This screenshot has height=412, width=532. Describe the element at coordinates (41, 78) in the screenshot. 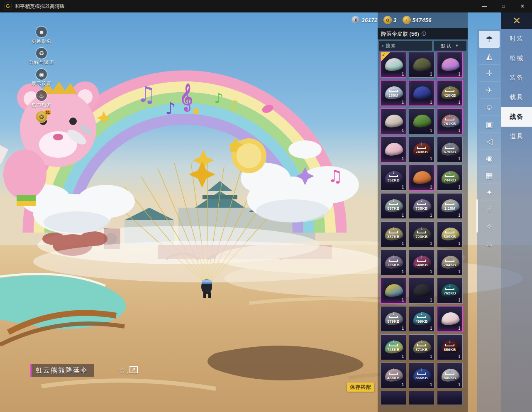

I see `left-menu-item-display-settings: ◉展示设置` at that location.